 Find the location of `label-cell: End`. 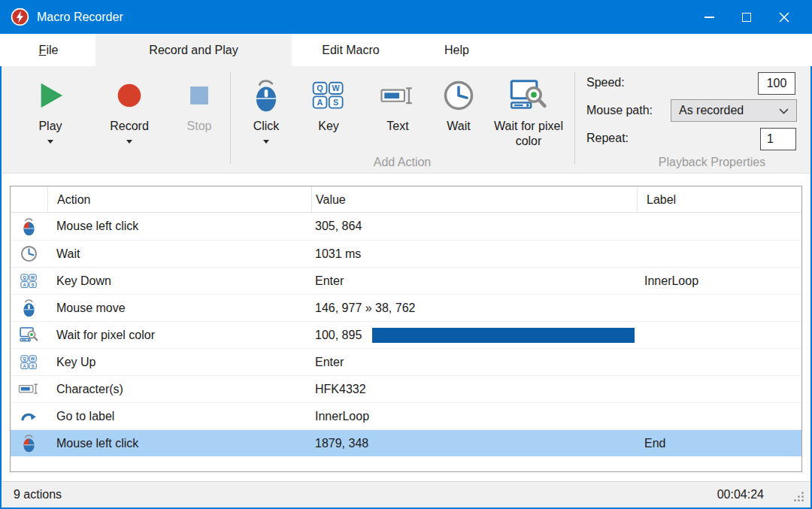

label-cell: End is located at coordinates (719, 444).